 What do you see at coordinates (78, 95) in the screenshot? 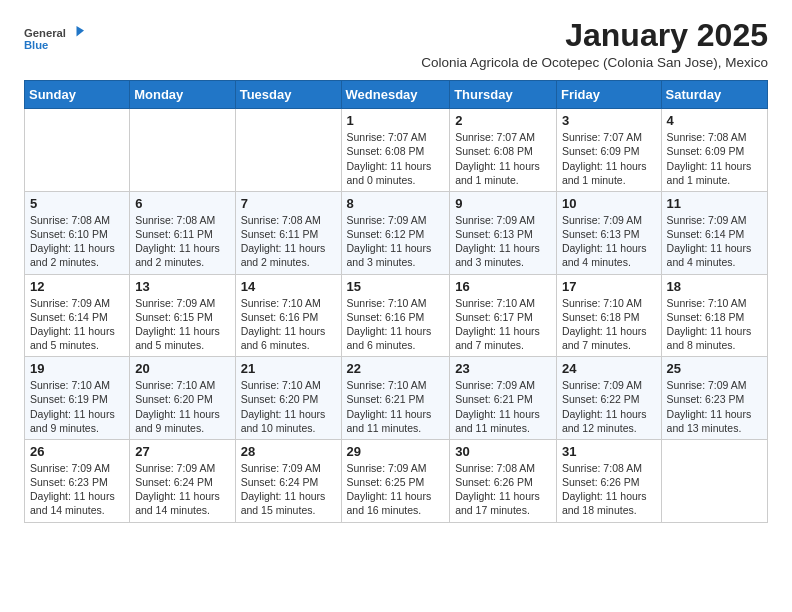
I see `calendar-day-header: Sunday` at bounding box center [78, 95].